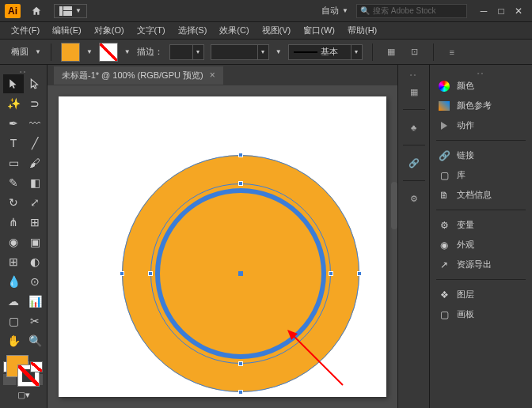  I want to click on menu-edit: 编辑(E), so click(66, 30).